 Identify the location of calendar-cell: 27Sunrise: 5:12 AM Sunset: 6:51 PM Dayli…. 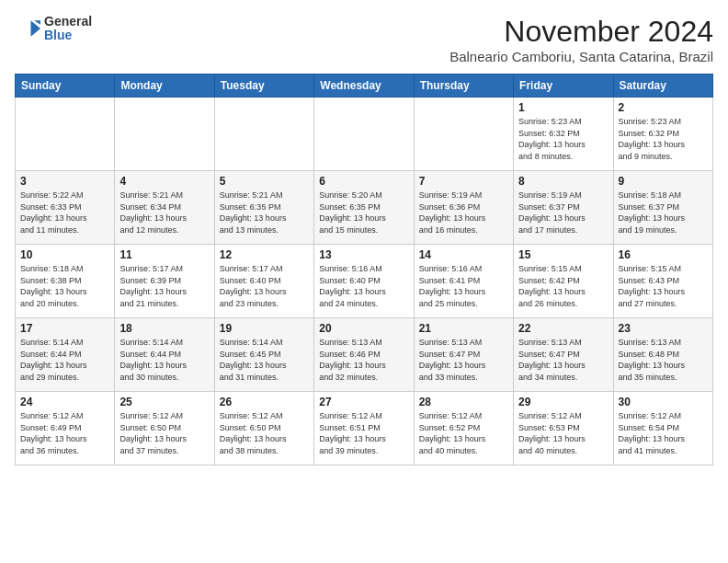
(364, 429).